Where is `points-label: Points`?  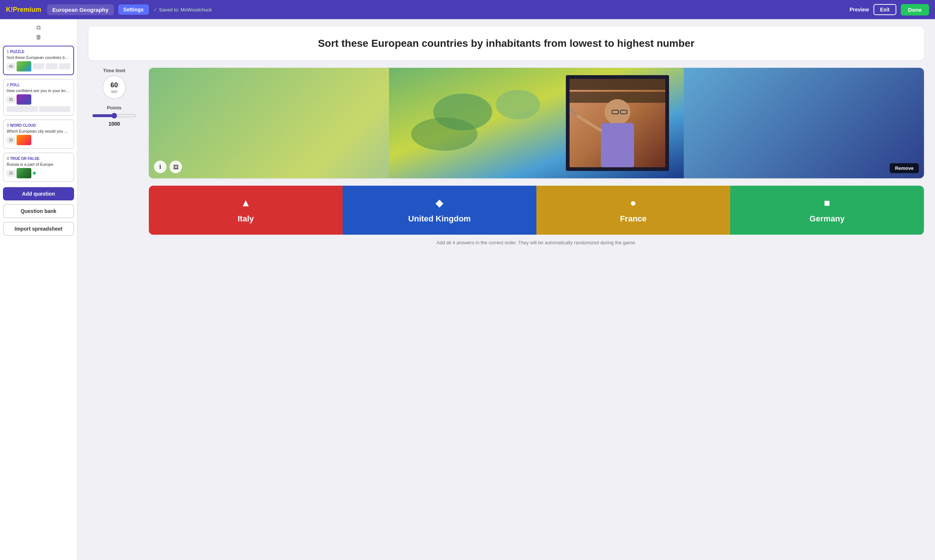
points-label: Points is located at coordinates (114, 108).